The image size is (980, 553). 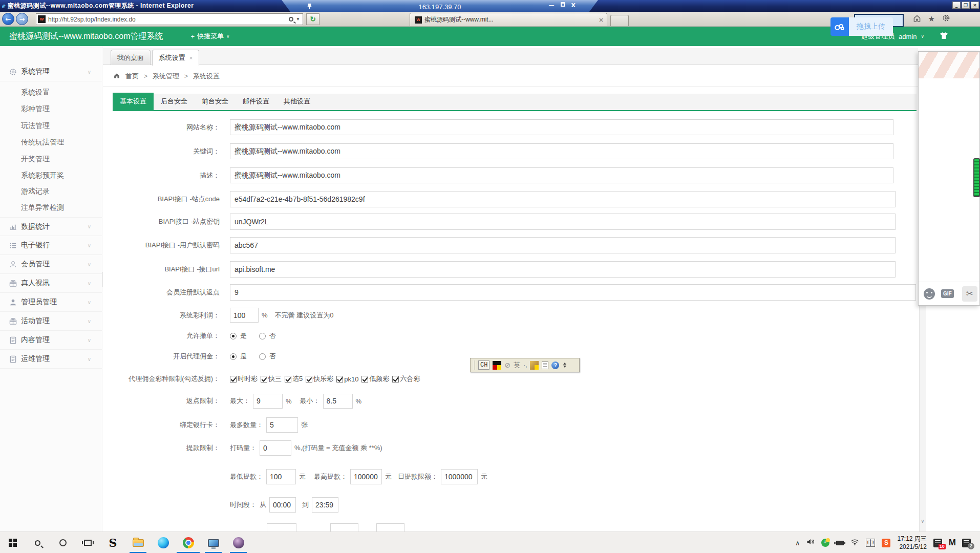 I want to click on sidebar-item-bet-anomaly: 注单异常检测, so click(x=51, y=207).